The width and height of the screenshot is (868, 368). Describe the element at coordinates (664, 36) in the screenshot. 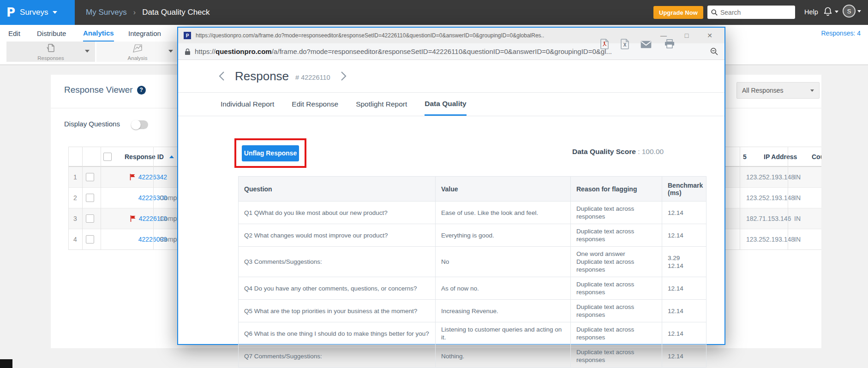

I see `minimize-button: —` at that location.